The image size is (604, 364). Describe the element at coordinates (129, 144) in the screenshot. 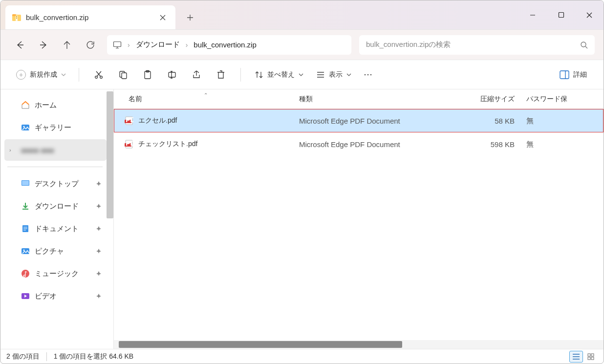

I see `svg-text: PDF` at that location.